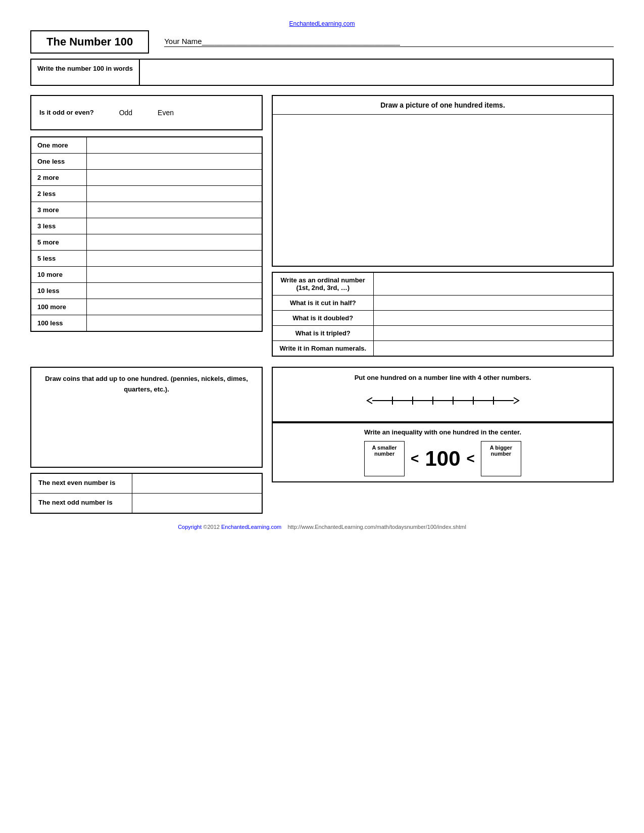 The image size is (644, 833). What do you see at coordinates (59, 178) in the screenshot?
I see `math-row-label: 2 more` at bounding box center [59, 178].